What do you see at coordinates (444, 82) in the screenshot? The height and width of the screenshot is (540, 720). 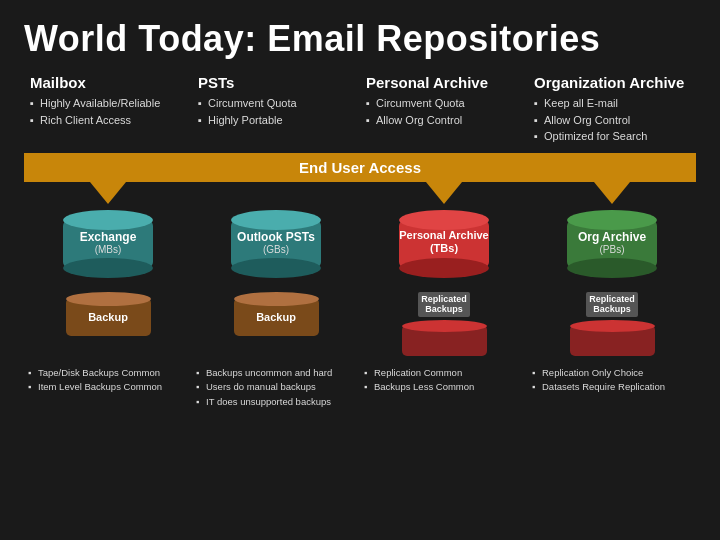 I see `col-personal-archive-heading: Personal Archive` at bounding box center [444, 82].